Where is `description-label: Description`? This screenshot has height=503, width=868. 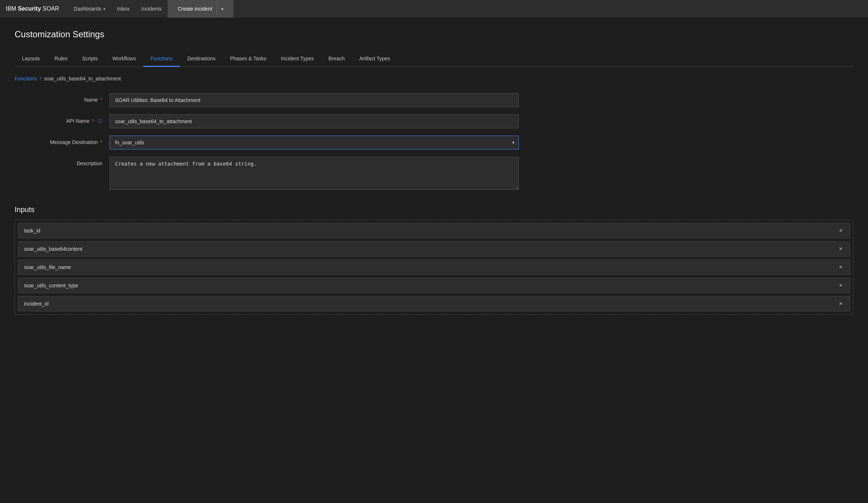 description-label: Description is located at coordinates (62, 162).